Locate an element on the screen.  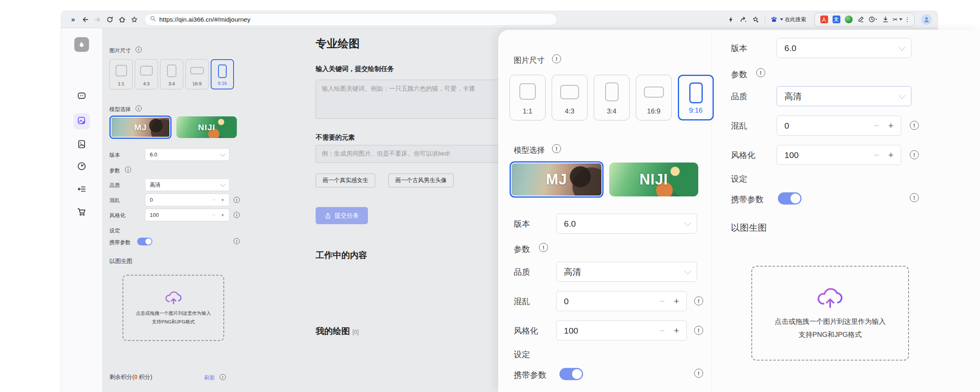
sidebar-item-app-logo is located at coordinates (82, 45).